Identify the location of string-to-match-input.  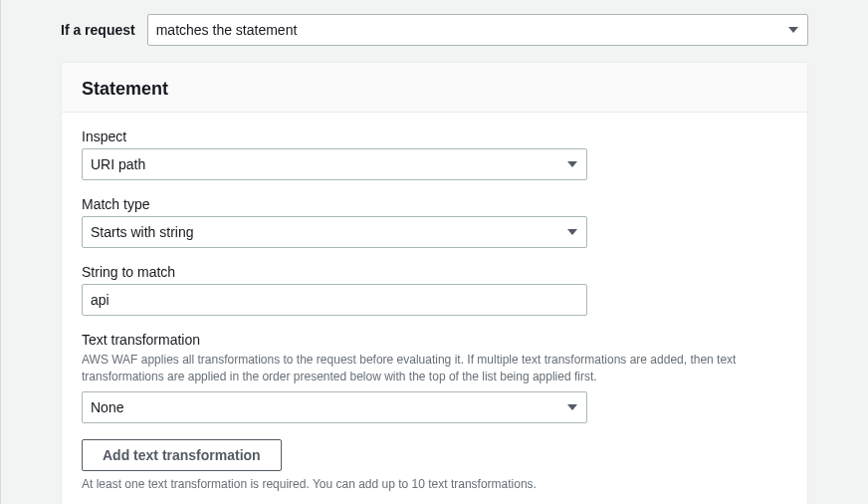
(334, 300).